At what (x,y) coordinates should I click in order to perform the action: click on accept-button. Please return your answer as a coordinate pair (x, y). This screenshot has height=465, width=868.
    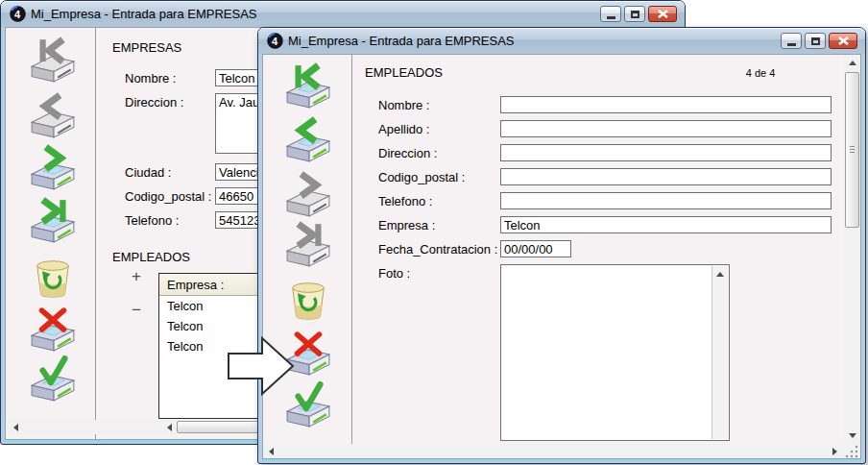
    Looking at the image, I should click on (53, 379).